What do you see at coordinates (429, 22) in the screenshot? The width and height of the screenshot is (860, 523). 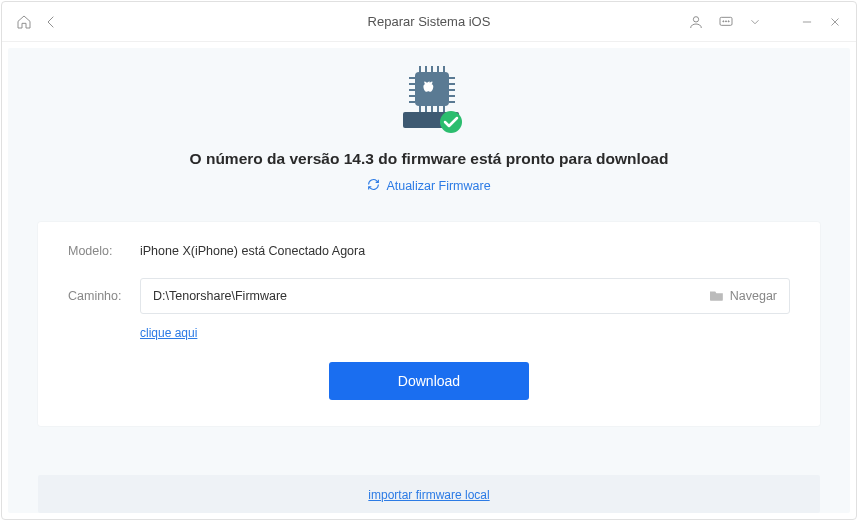 I see `titlebar: Reparar Sistema iOS` at bounding box center [429, 22].